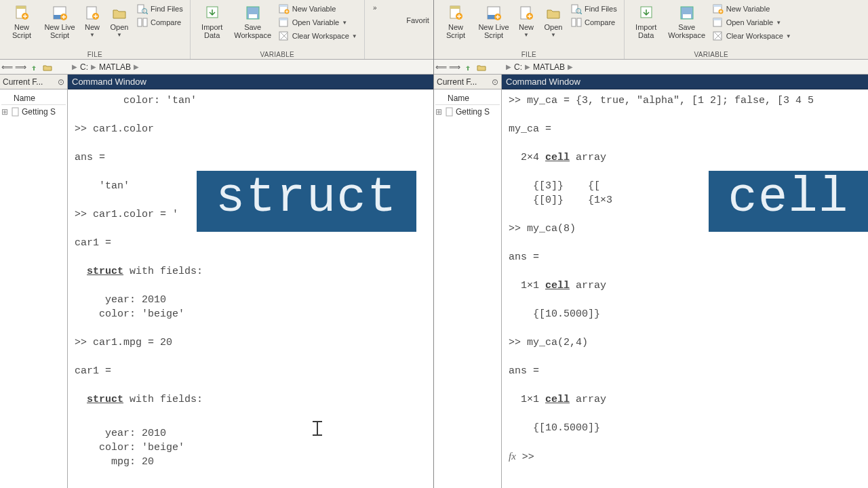 The image size is (868, 488). I want to click on ribbon-group-favorites: », so click(375, 30).